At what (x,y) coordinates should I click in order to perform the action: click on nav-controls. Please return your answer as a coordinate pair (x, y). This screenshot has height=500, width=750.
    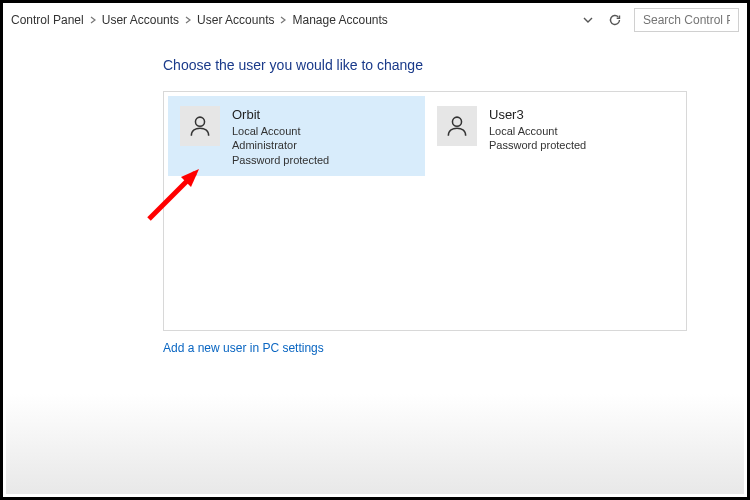
    Looking at the image, I should click on (602, 20).